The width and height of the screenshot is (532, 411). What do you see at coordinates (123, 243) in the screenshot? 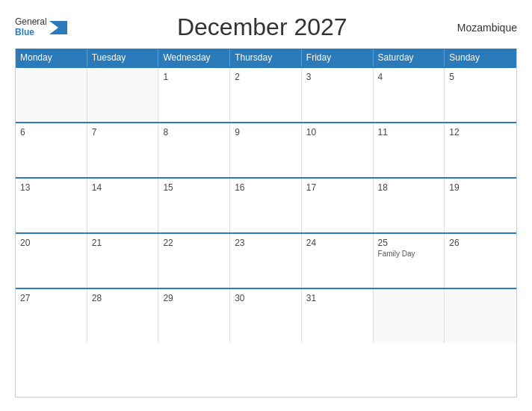
I see `day-number: 21` at bounding box center [123, 243].